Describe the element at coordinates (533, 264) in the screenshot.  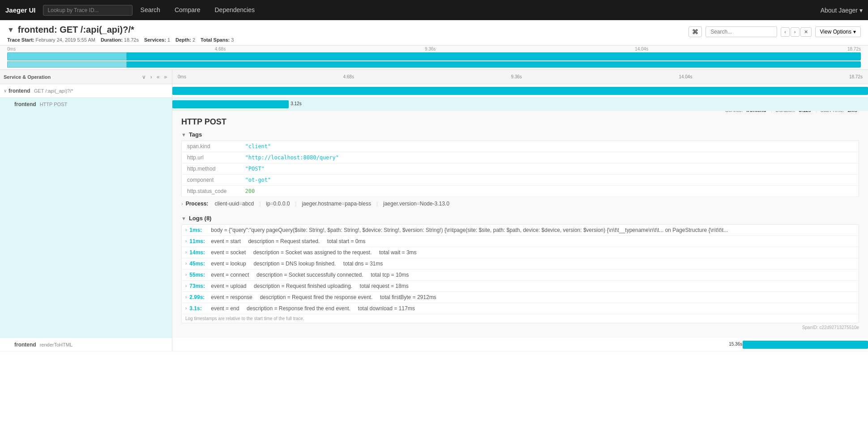
I see `log-content: event = lookup description = DNS lookup …` at that location.